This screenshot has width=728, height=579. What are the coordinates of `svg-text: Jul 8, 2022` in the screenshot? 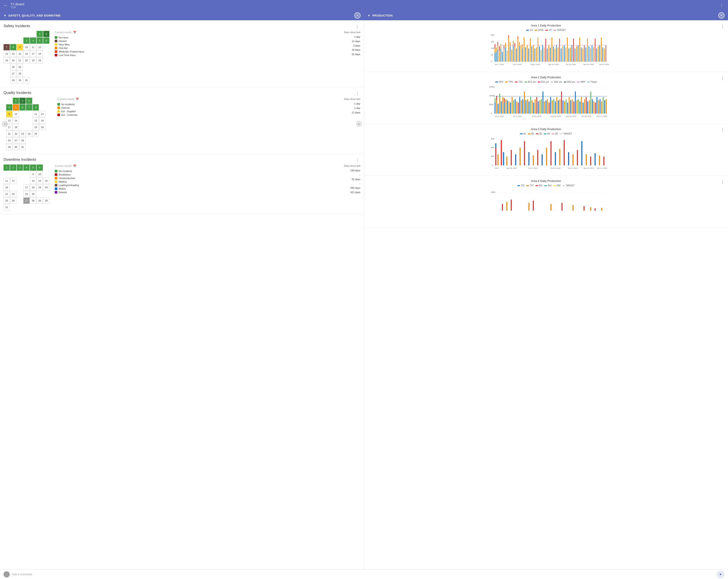 It's located at (517, 64).